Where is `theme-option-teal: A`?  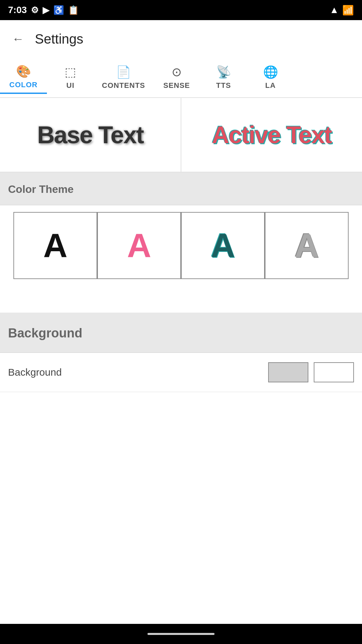 theme-option-teal: A is located at coordinates (223, 246).